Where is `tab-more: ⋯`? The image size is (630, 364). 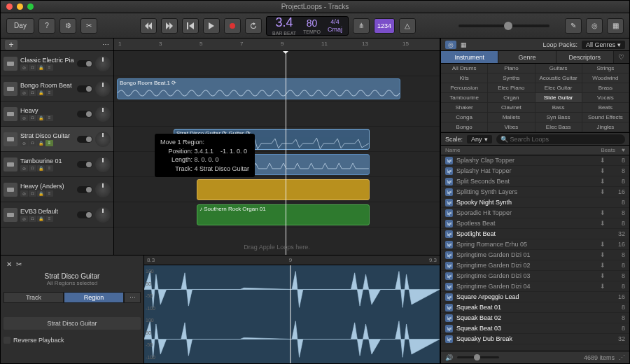 tab-more: ⋯ is located at coordinates (132, 298).